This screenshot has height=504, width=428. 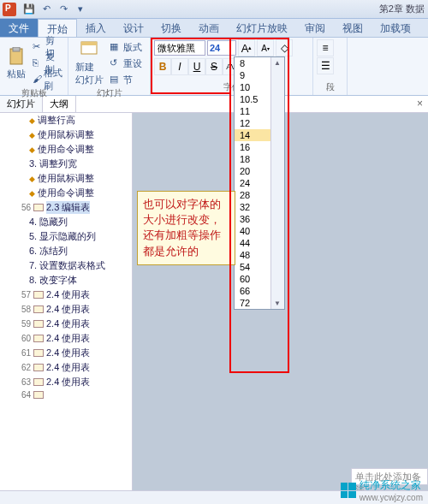 I want to click on outline-item: 4. 隐藏列, so click(x=66, y=222).